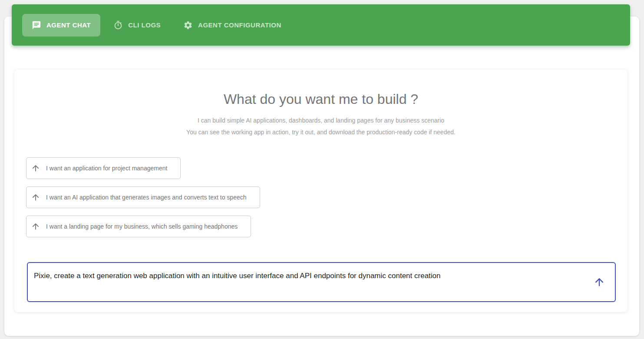  What do you see at coordinates (107, 168) in the screenshot?
I see `suggestion-label: I want an application for project manage…` at bounding box center [107, 168].